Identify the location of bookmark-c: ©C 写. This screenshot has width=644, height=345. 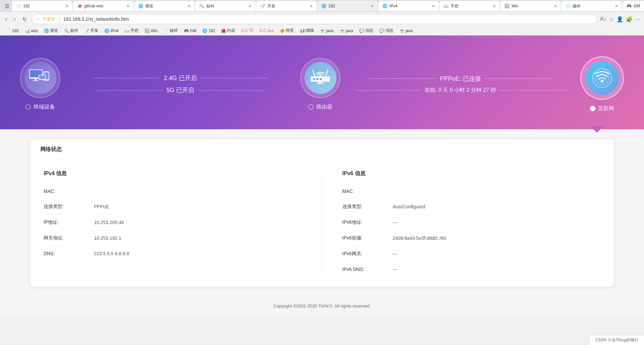
(247, 31).